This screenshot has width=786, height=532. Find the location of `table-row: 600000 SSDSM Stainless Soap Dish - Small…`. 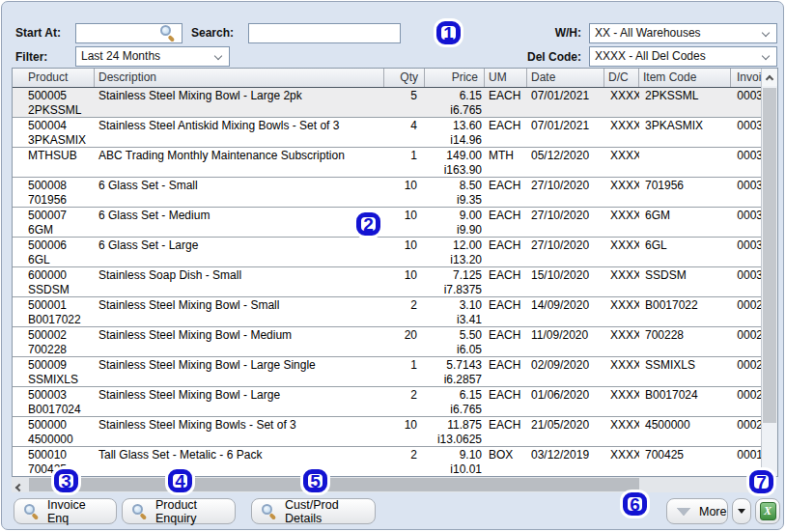

table-row: 600000 SSDSM Stainless Soap Dish - Small… is located at coordinates (388, 282).